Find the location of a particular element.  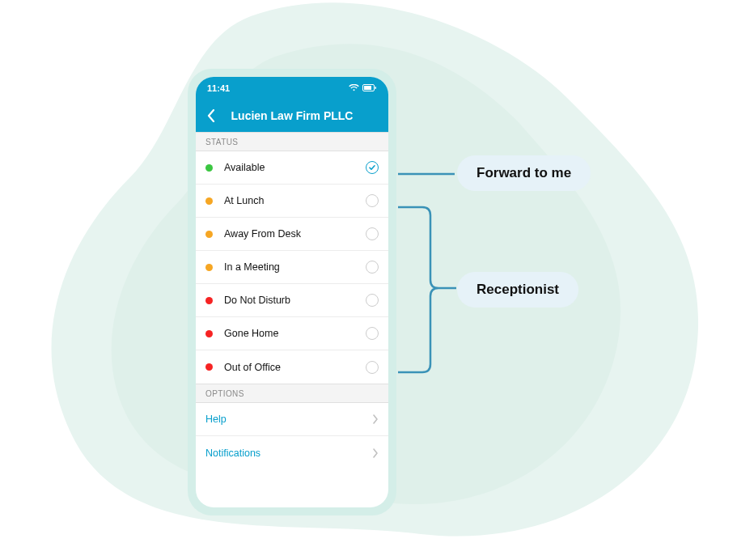

chevron-left-icon is located at coordinates (211, 116).